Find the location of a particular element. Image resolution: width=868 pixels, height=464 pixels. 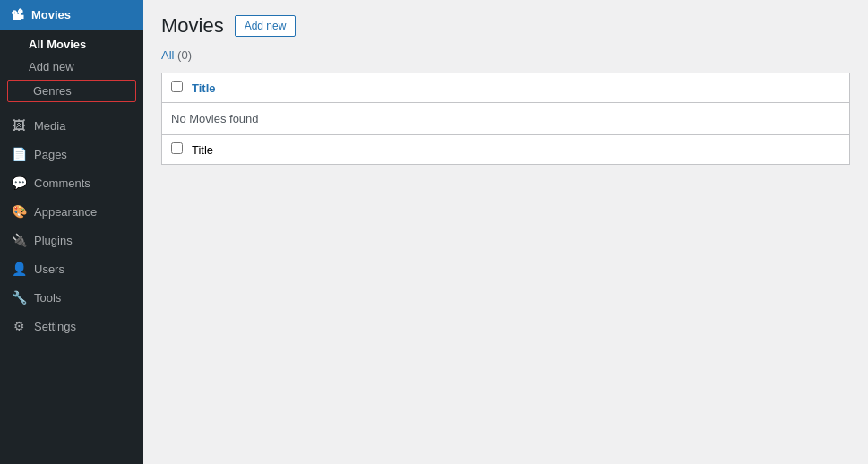

sidebar-submenu-add-new: Add new is located at coordinates (72, 66).